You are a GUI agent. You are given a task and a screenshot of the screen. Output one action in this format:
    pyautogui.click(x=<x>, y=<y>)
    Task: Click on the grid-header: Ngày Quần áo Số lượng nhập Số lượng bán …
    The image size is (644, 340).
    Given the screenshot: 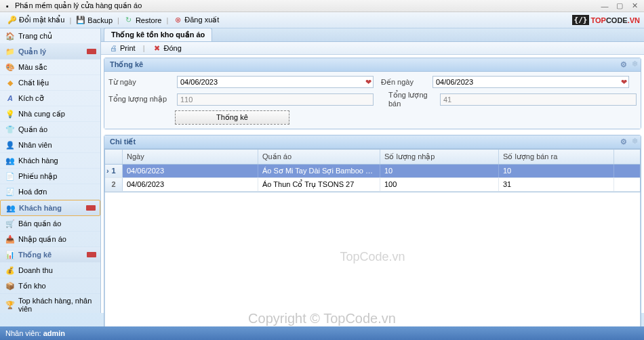 What is the action you would take?
    pyautogui.click(x=373, y=157)
    